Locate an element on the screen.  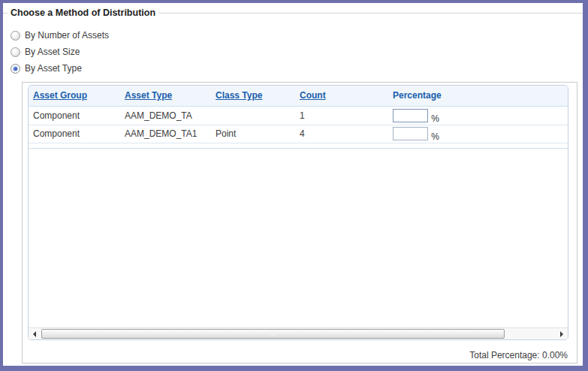
cell-asset-type: AAM_DEMO_TA1 is located at coordinates (165, 134).